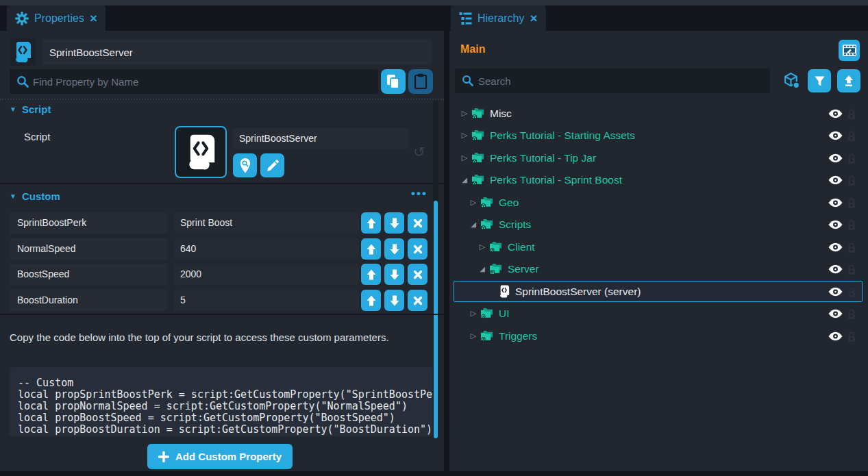 The image size is (868, 476). I want to click on property-search-input, so click(203, 82).